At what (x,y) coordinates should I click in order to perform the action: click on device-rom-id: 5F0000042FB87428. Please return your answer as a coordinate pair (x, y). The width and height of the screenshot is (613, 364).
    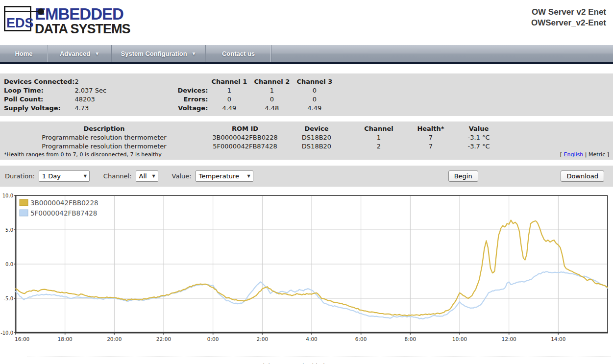
    Looking at the image, I should click on (245, 146).